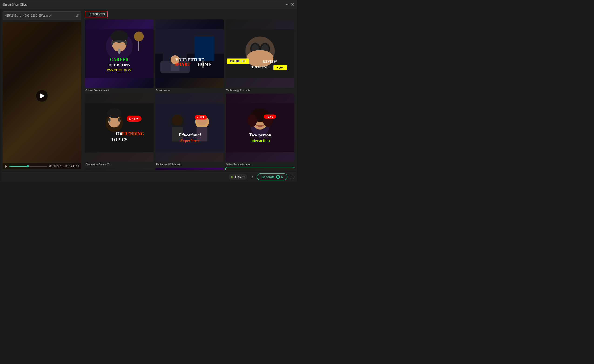 This screenshot has width=594, height=364. I want to click on refresh-button: ↺, so click(252, 177).